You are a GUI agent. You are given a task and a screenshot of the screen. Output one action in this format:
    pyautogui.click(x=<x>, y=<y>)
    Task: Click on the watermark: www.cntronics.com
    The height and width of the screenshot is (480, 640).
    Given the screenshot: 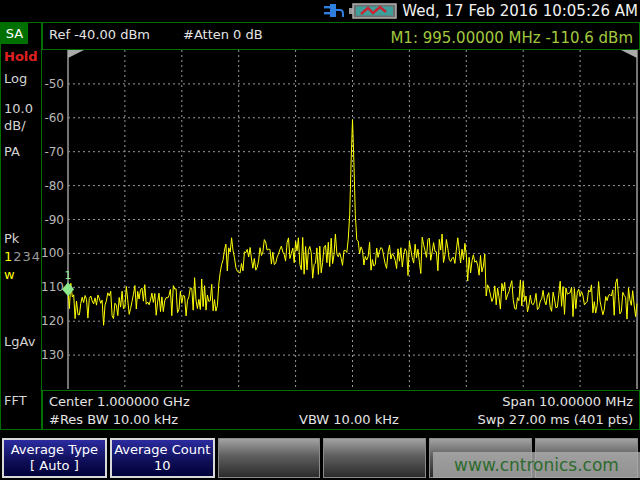 What is the action you would take?
    pyautogui.click(x=536, y=465)
    